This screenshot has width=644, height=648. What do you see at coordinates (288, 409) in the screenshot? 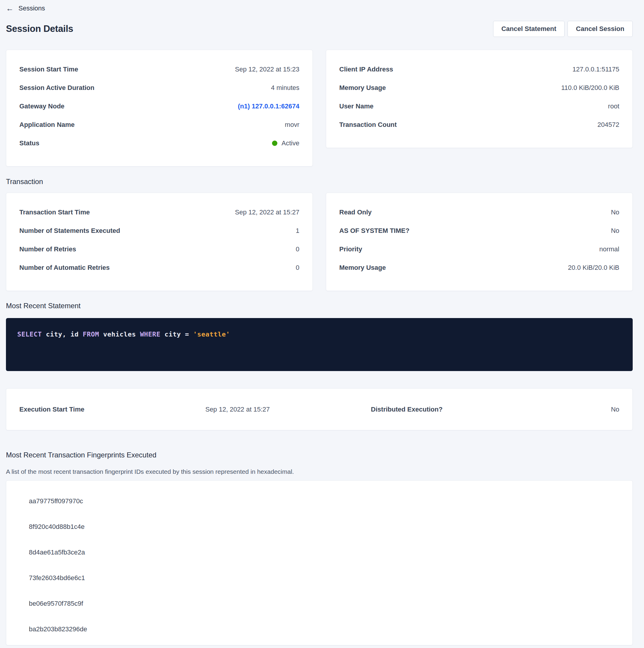
I see `execution-start-time-value: Sep 12, 2022 at 15:27` at bounding box center [288, 409].